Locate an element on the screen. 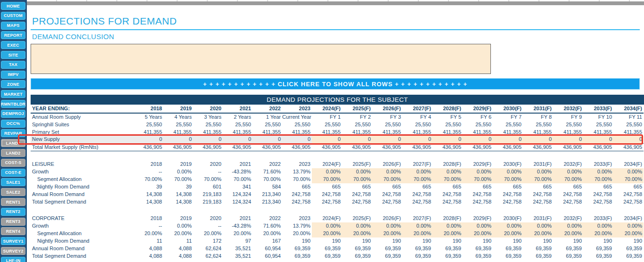  sidebar-item-lhf-in: LHF-IN is located at coordinates (13, 259).